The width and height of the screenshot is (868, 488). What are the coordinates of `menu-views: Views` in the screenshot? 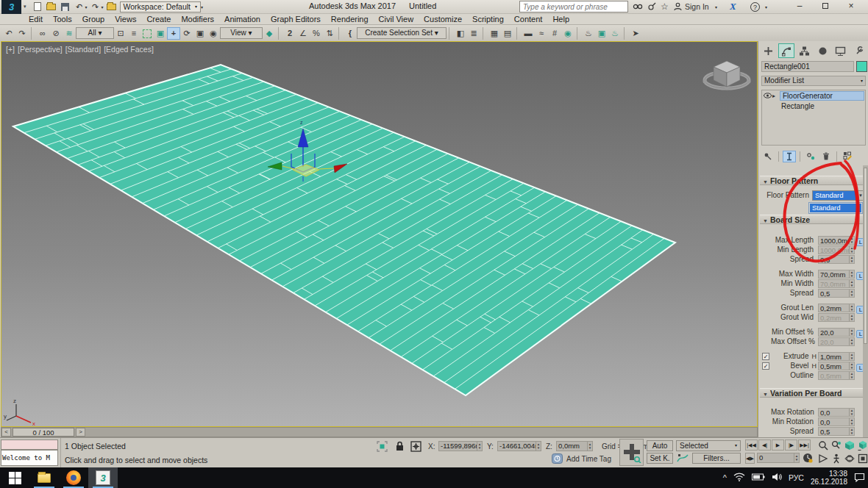 It's located at (125, 19).